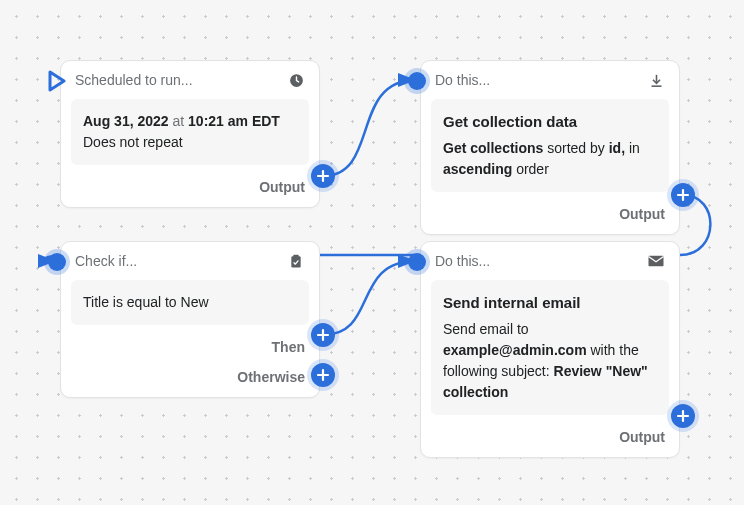 This screenshot has height=505, width=744. What do you see at coordinates (57, 83) in the screenshot?
I see `trigger-start-icon` at bounding box center [57, 83].